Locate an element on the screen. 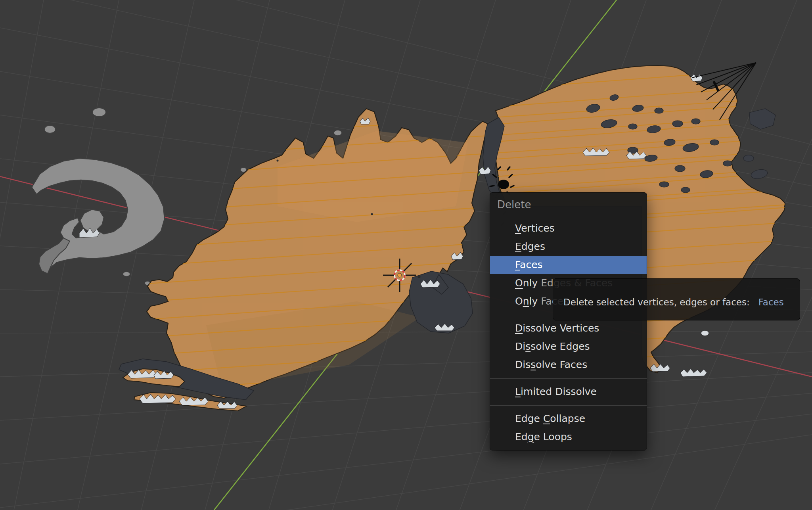 This screenshot has width=812, height=510. menu-item-edges: Edges is located at coordinates (569, 247).